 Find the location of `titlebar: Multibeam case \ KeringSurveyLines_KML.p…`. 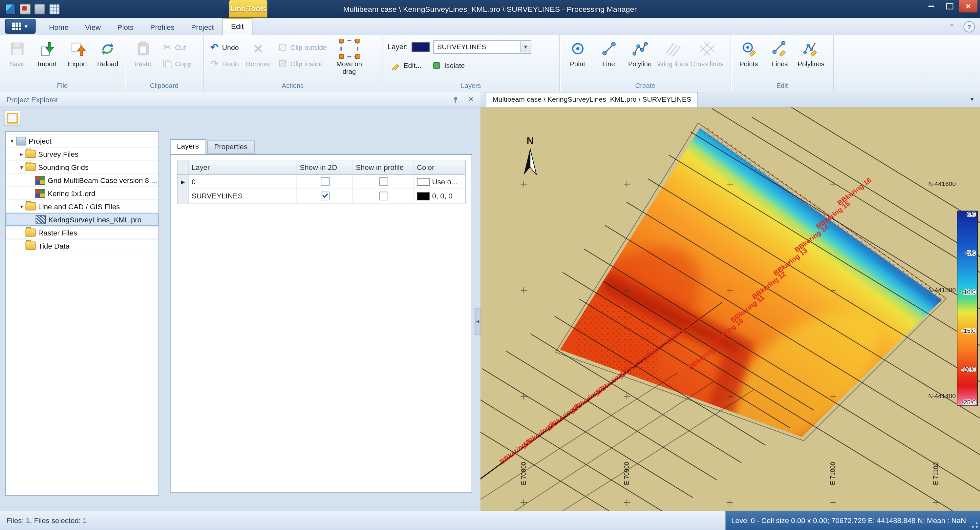

titlebar: Multibeam case \ KeringSurveyLines_KML.p… is located at coordinates (490, 9).